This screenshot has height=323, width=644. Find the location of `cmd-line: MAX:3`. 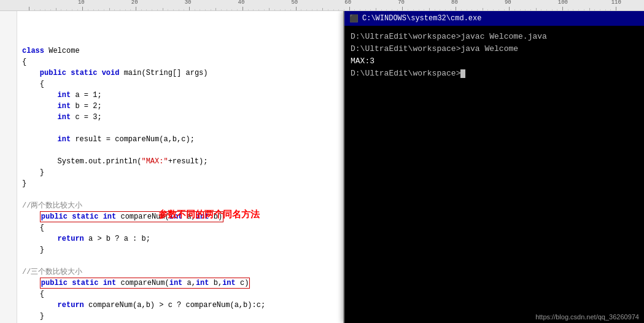

cmd-line: MAX:3 is located at coordinates (494, 61).